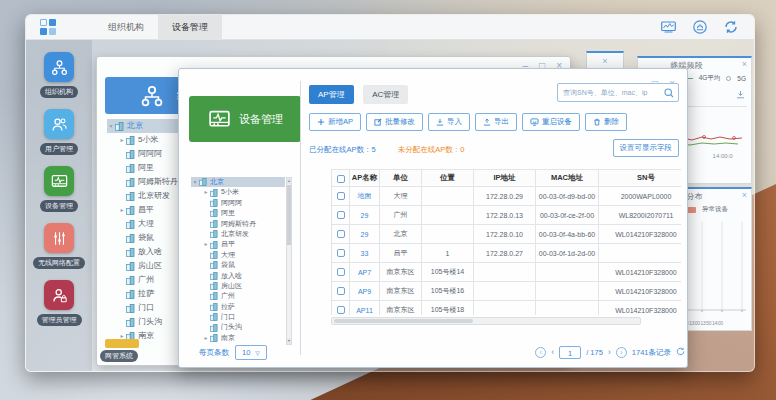  Describe the element at coordinates (365, 308) in the screenshot. I see `cell-ap-name: AP11` at that location.